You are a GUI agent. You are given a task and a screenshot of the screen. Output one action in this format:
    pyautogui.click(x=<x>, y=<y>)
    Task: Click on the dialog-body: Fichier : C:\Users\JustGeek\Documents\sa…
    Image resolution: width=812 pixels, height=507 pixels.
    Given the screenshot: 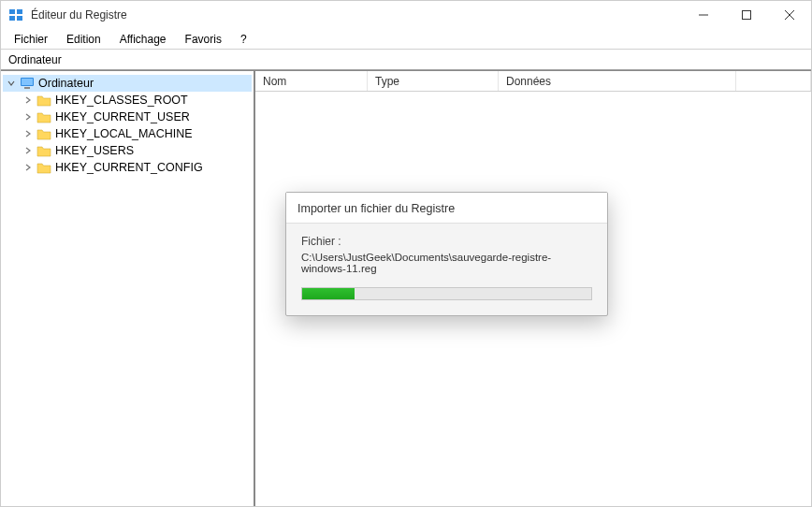 What is the action you would take?
    pyautogui.click(x=447, y=269)
    